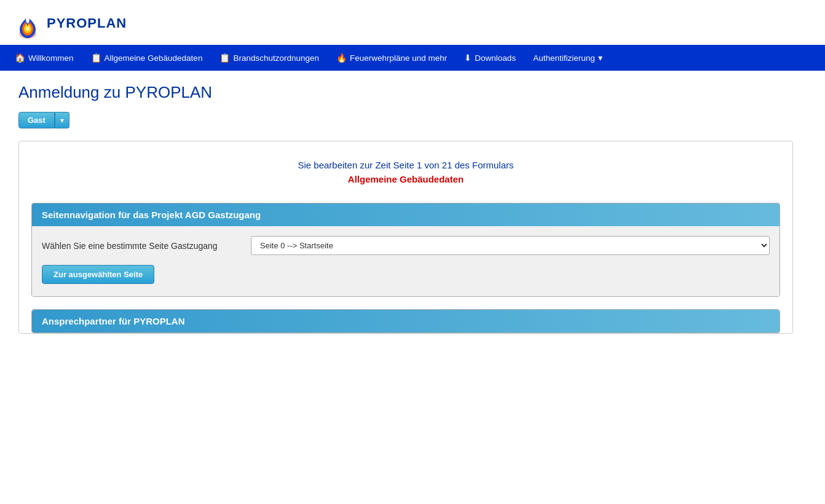 Image resolution: width=825 pixels, height=504 pixels. I want to click on contact-section: Ansprechpartner für PYROPLAN, so click(406, 321).